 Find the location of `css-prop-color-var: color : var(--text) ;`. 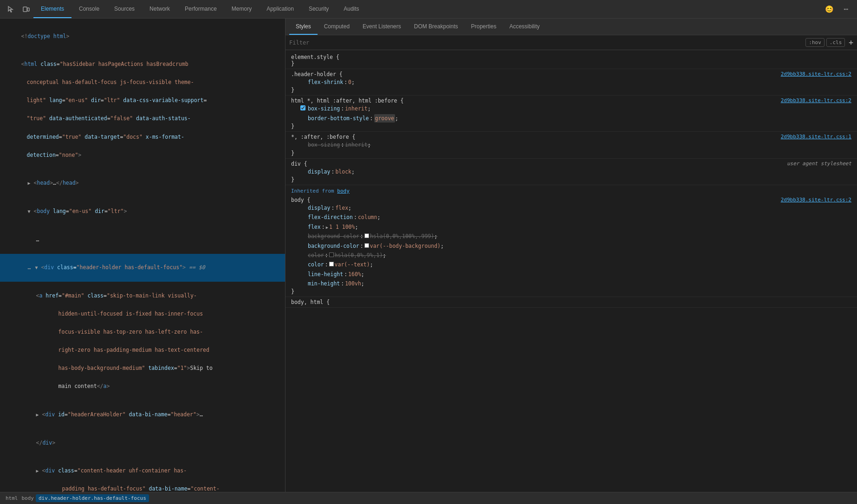

css-prop-color-var: color : var(--text) ; is located at coordinates (571, 265).